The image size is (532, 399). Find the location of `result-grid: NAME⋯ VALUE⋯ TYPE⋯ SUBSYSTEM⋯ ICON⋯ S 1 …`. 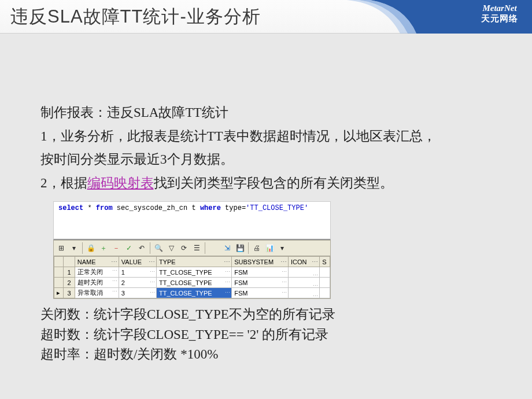

result-grid: NAME⋯ VALUE⋯ TYPE⋯ SUBSYSTEM⋯ ICON⋯ S 1 … is located at coordinates (192, 278).